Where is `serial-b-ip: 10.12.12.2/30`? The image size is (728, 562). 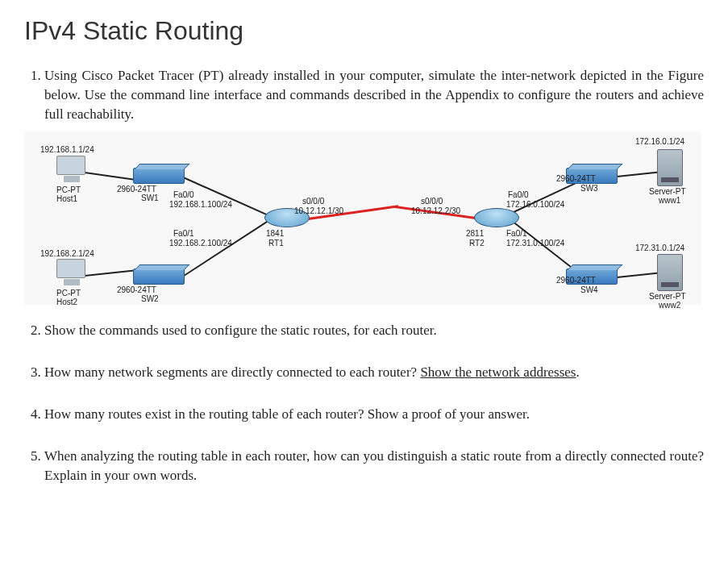 serial-b-ip: 10.12.12.2/30 is located at coordinates (435, 211).